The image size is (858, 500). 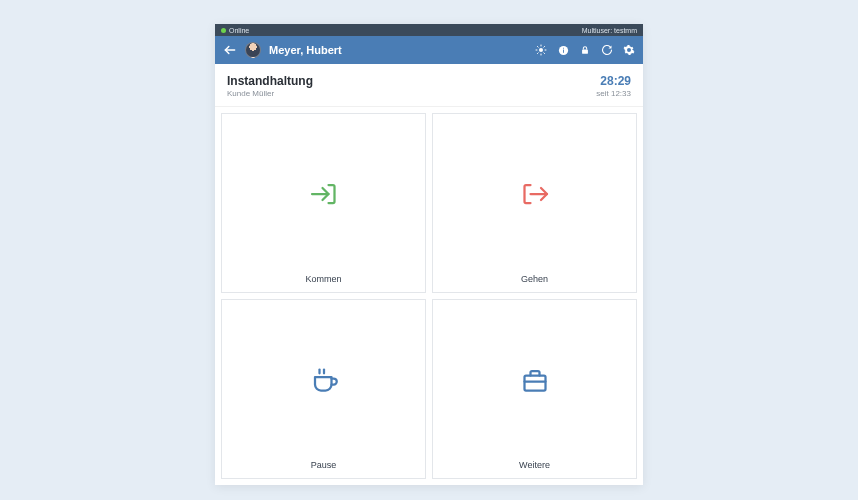 What do you see at coordinates (585, 50) in the screenshot?
I see `lock-button` at bounding box center [585, 50].